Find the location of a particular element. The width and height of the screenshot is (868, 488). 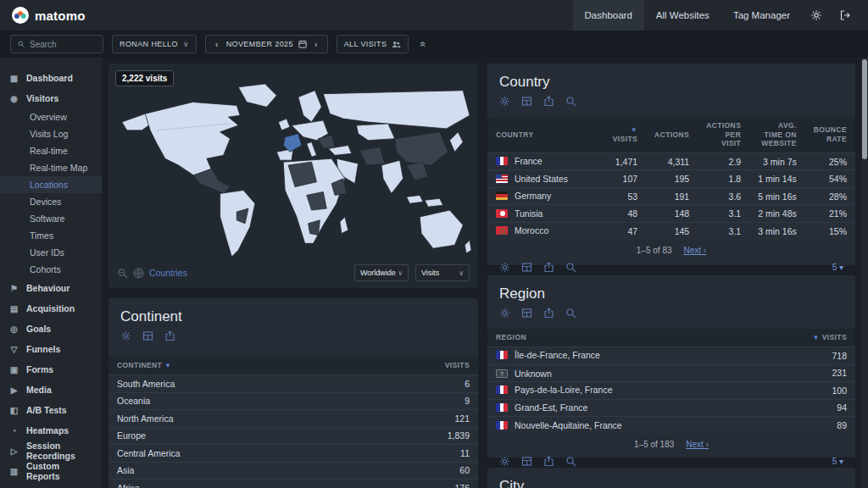

behaviour-icon: ⚑ is located at coordinates (14, 288).